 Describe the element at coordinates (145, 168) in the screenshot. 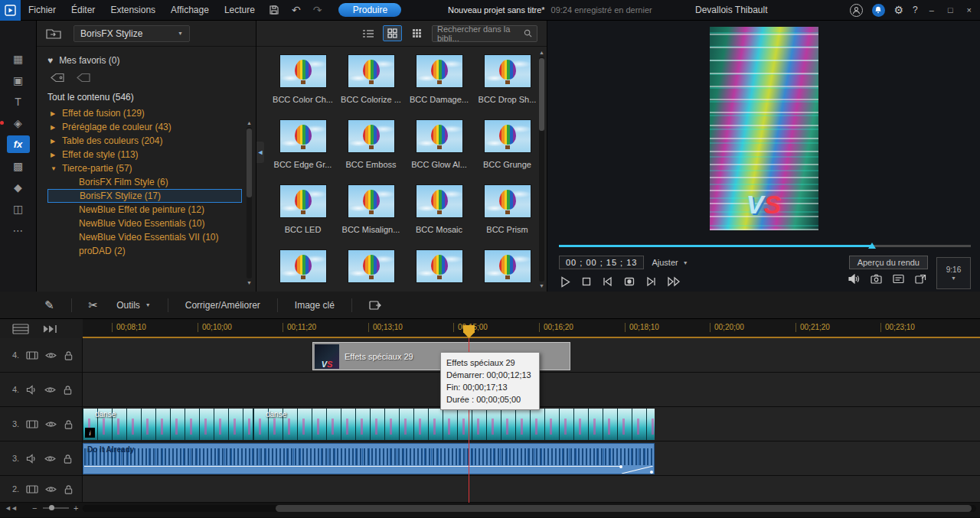

I see `tree-item: ▼ Tierce-partie (57)` at that location.